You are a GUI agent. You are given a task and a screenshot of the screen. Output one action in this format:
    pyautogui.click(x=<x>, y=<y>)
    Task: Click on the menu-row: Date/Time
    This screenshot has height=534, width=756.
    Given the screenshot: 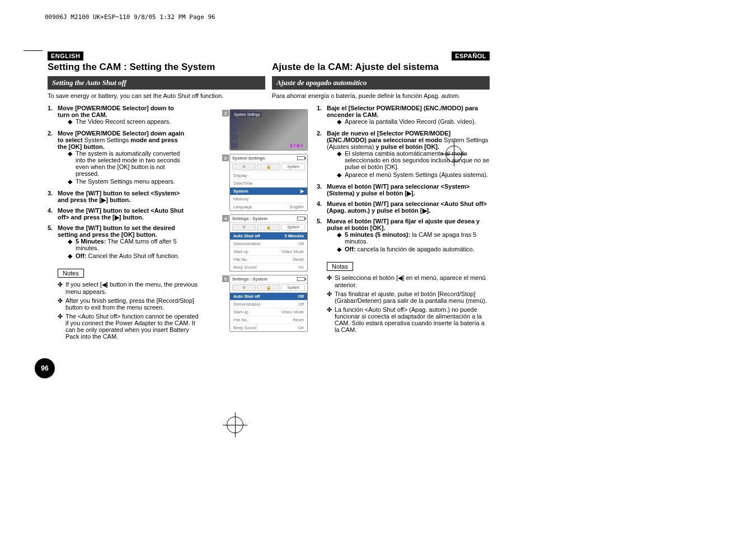 What is the action you would take?
    pyautogui.click(x=269, y=183)
    